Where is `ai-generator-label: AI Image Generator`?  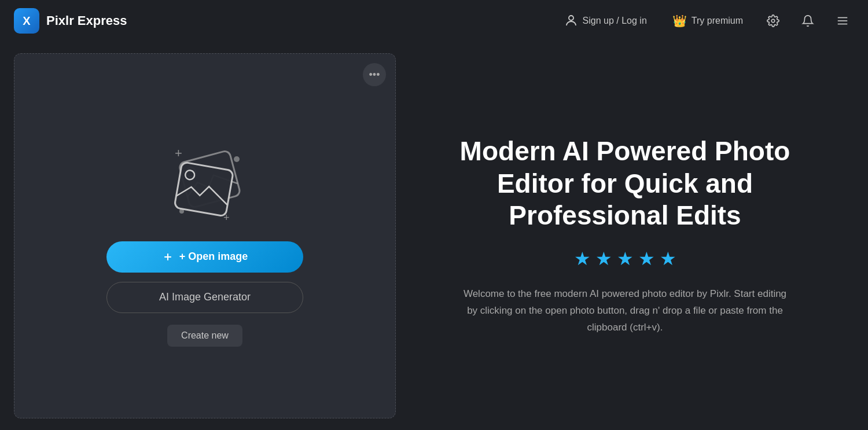
ai-generator-label: AI Image Generator is located at coordinates (205, 297).